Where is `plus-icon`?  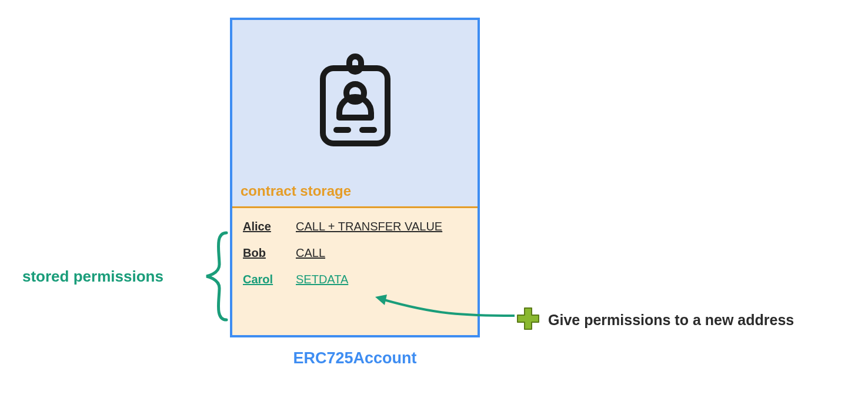 plus-icon is located at coordinates (528, 320).